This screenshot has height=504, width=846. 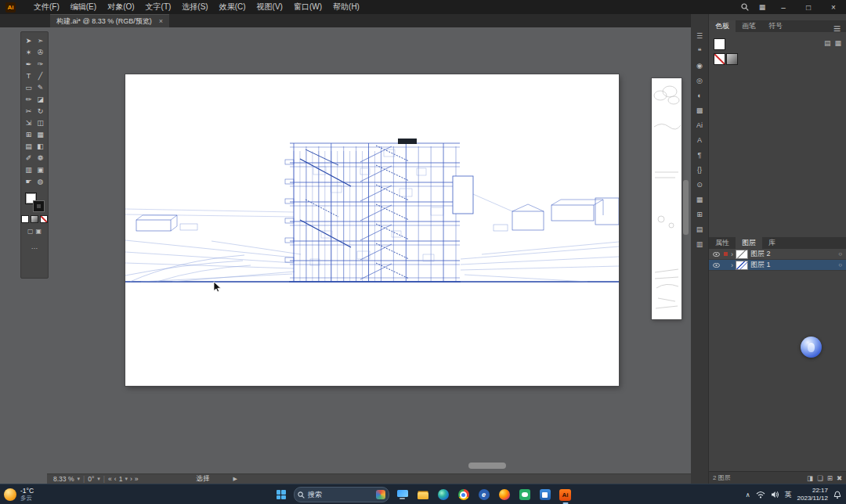 What do you see at coordinates (700, 185) in the screenshot?
I see `appearance-panel-icon: ⊙` at bounding box center [700, 185].